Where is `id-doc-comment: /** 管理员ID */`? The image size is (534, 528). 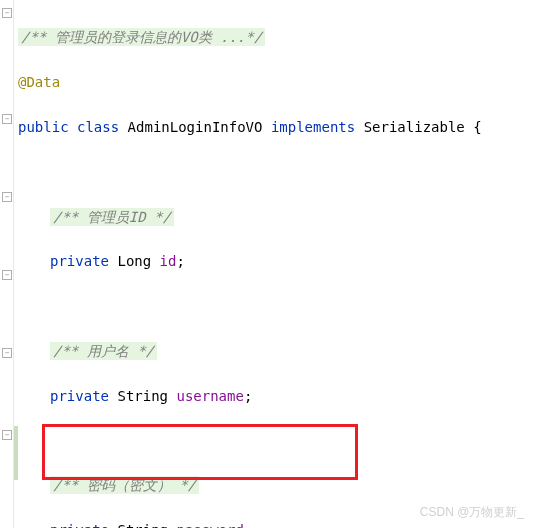
id-doc-comment: /** 管理员ID */ is located at coordinates (112, 217).